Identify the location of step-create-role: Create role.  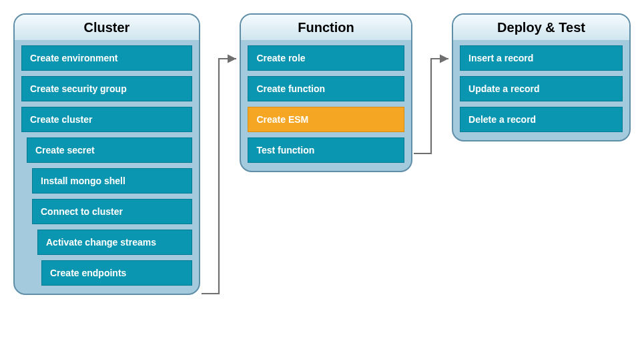
(326, 58).